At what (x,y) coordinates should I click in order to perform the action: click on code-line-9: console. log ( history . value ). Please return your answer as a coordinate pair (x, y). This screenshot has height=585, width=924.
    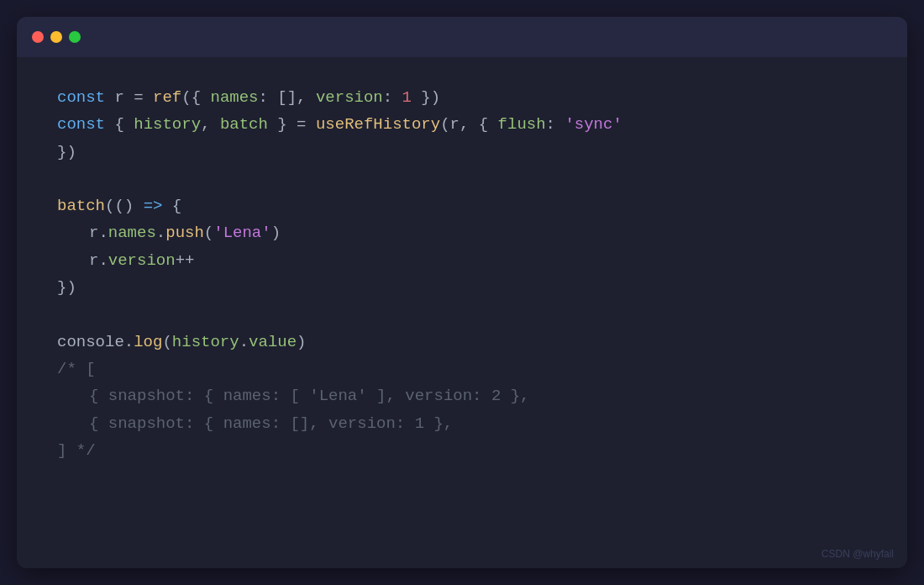
    Looking at the image, I should click on (462, 342).